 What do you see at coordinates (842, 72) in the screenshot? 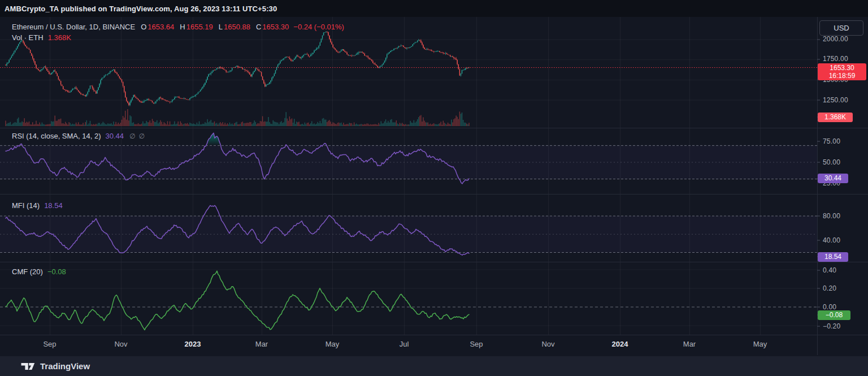
I see `last-price-badge: 1653.30 16:18:59` at bounding box center [842, 72].